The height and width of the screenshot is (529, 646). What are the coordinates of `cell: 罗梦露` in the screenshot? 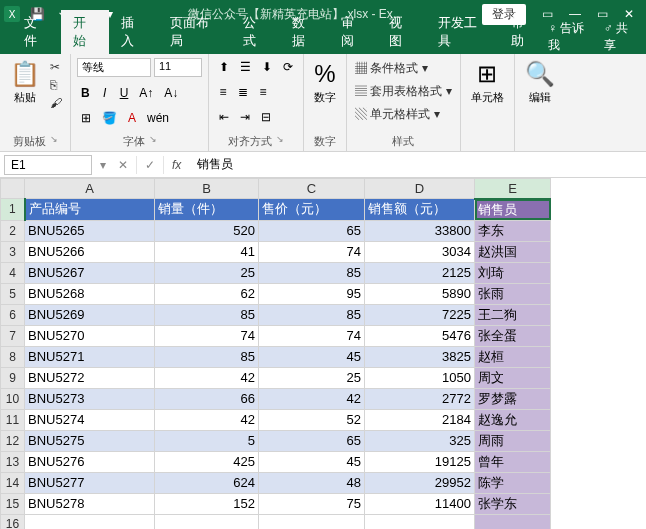 It's located at (513, 398).